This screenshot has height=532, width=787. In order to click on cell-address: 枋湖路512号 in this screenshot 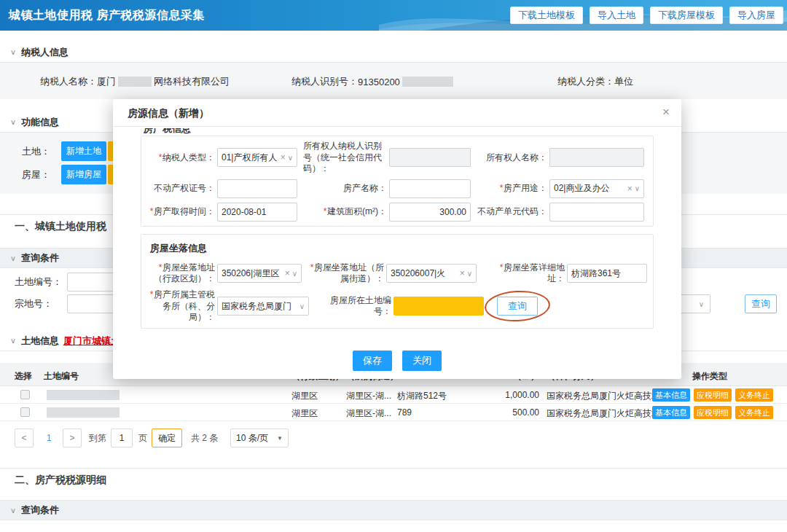, I will do `click(422, 396)`.